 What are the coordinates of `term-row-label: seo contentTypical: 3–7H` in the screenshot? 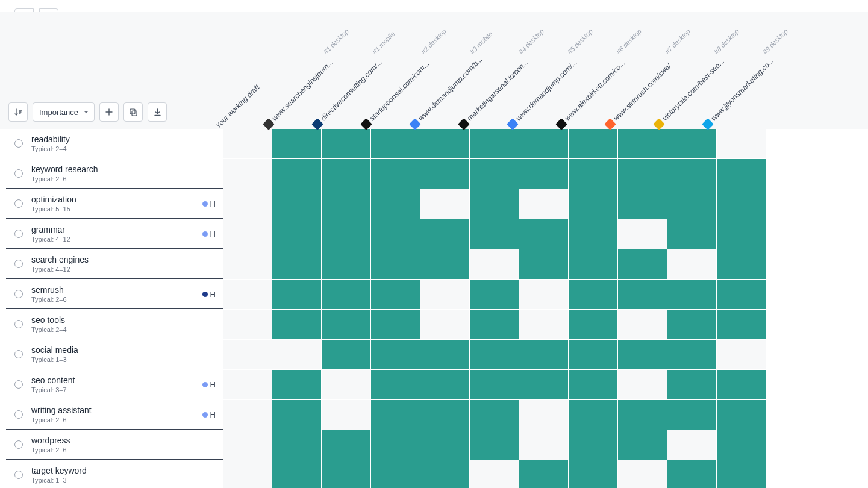 It's located at (114, 384).